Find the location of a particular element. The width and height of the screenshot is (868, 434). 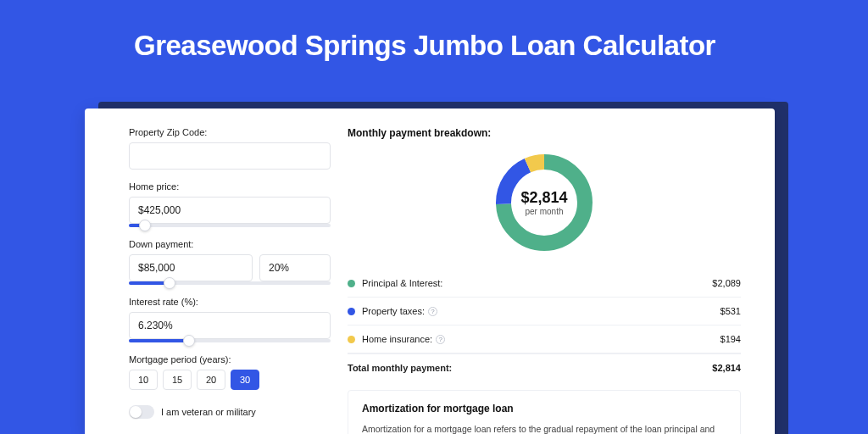

zip-input is located at coordinates (230, 156).